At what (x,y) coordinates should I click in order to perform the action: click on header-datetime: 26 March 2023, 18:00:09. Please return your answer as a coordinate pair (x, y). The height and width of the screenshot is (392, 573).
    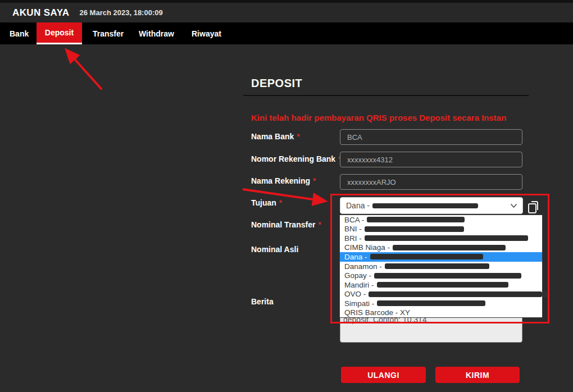
    Looking at the image, I should click on (121, 12).